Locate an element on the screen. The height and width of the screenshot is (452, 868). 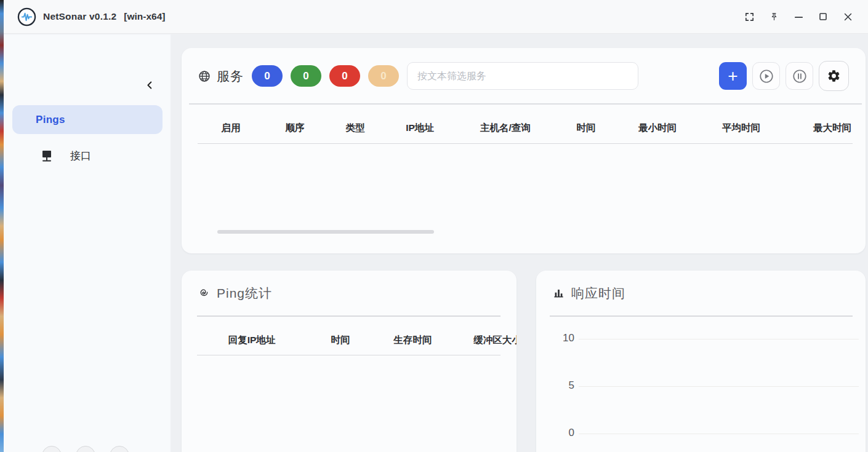
ping-stats-header: Ping统计 is located at coordinates (349, 293).